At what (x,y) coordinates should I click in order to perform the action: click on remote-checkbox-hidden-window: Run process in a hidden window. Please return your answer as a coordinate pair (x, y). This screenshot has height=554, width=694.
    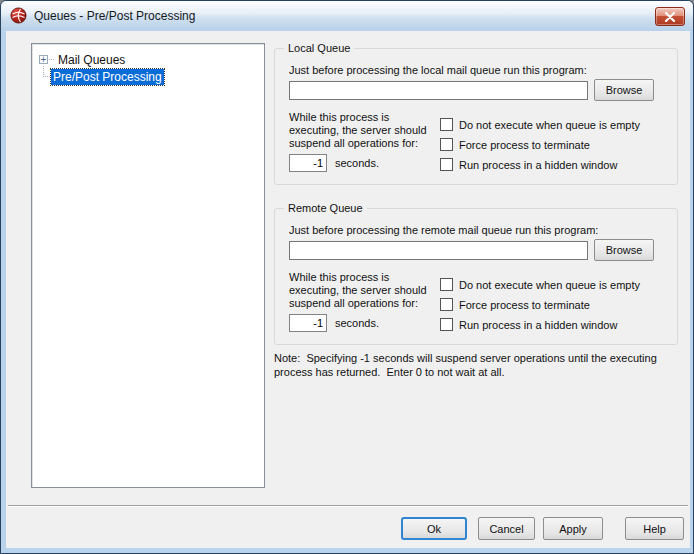
    Looking at the image, I should click on (528, 324).